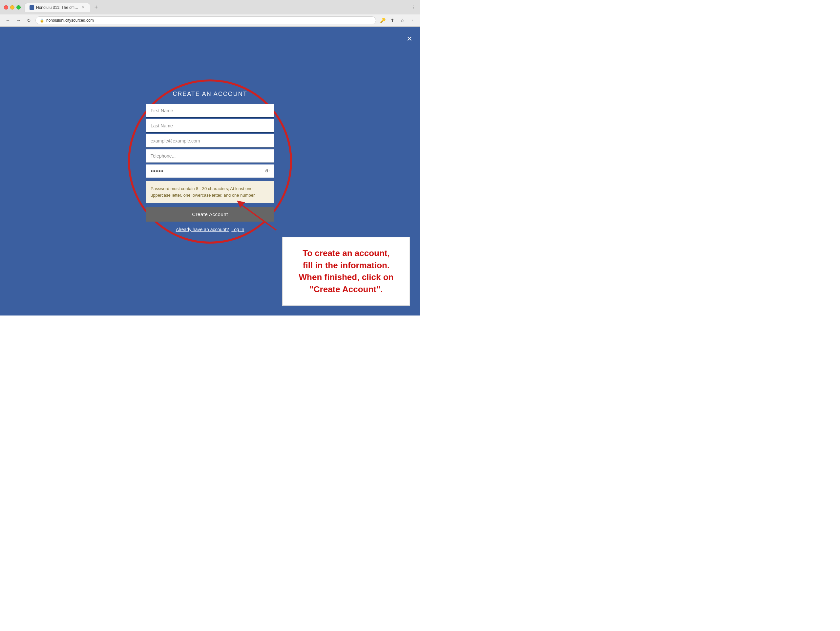 This screenshot has width=840, height=631. What do you see at coordinates (210, 7) in the screenshot?
I see `title-bar: Honolulu 311: The official citize... ✕ +…` at bounding box center [210, 7].